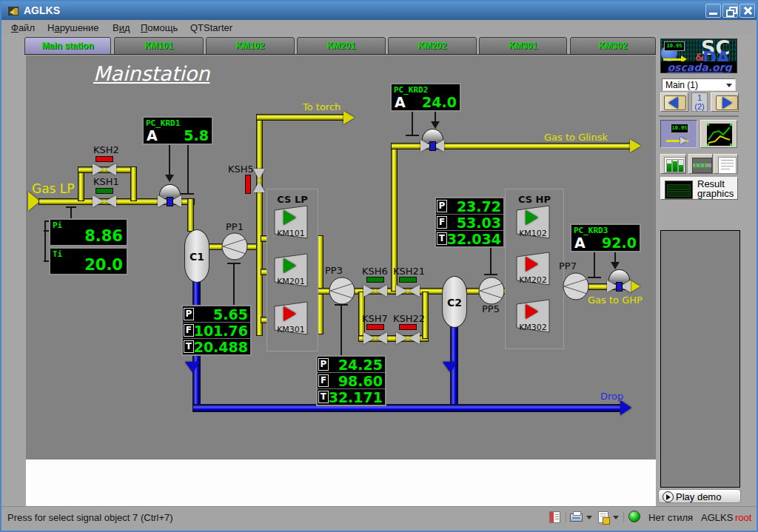  I want to click on valve-state-ksh6, so click(375, 280).